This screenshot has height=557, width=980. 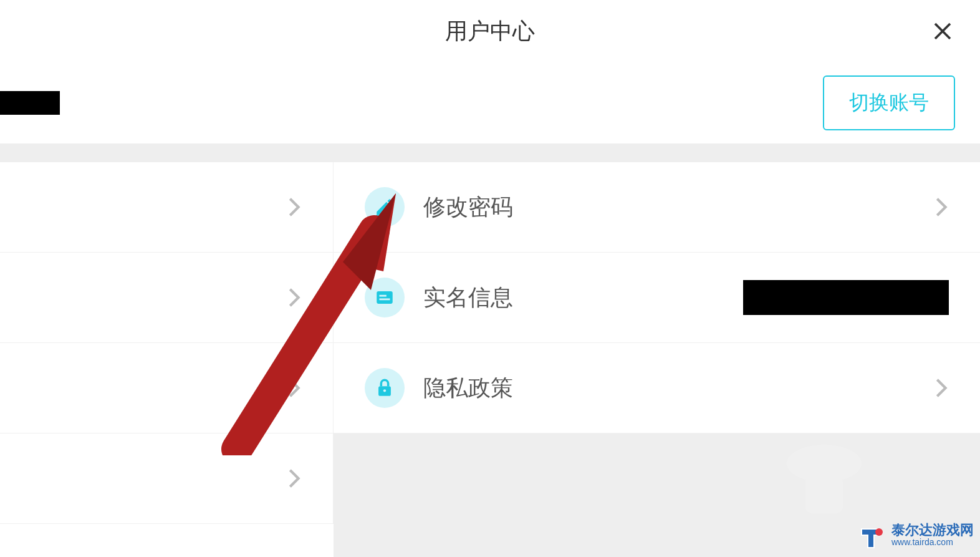 What do you see at coordinates (490, 103) in the screenshot?
I see `account-row: 切换账号` at bounding box center [490, 103].